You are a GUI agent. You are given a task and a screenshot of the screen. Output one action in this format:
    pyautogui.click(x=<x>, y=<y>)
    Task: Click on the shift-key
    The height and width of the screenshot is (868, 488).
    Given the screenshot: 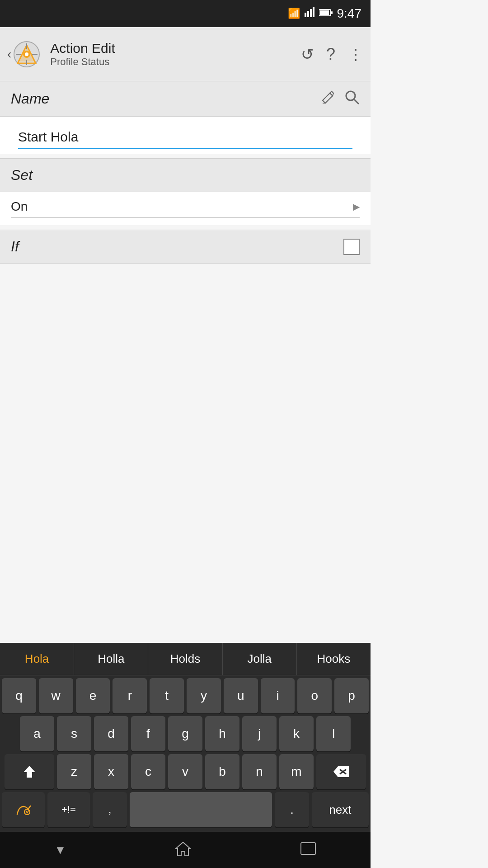 What is the action you would take?
    pyautogui.click(x=29, y=772)
    